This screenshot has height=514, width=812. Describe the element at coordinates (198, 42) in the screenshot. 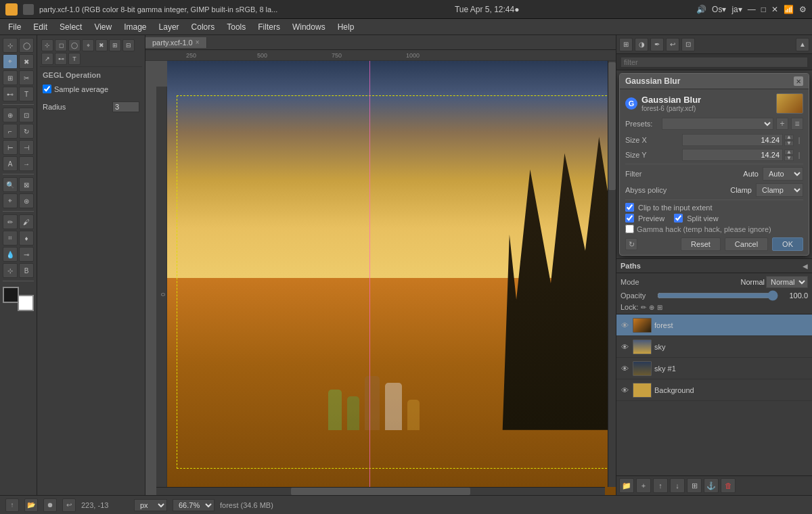

I see `canvas-tab-close: ×` at that location.